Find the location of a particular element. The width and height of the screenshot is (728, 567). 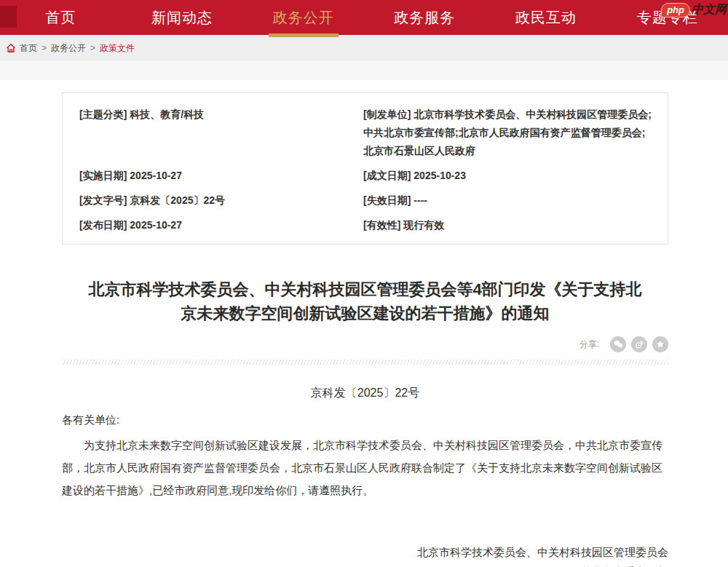

document-body-paragraph: 为支持北京未来数字空间创新试验区建设发展，北京市科学技术委员会、中关村科技园区管… is located at coordinates (365, 467).